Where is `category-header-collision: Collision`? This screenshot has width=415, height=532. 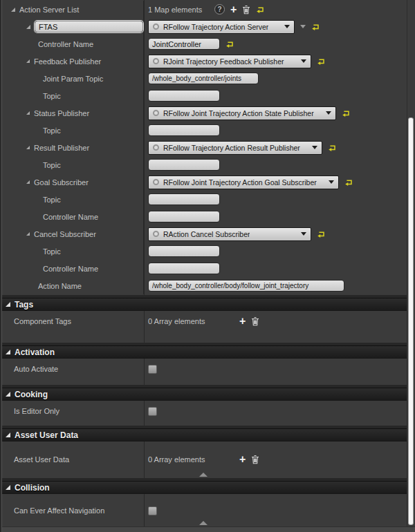 category-header-collision: Collision is located at coordinates (203, 488).